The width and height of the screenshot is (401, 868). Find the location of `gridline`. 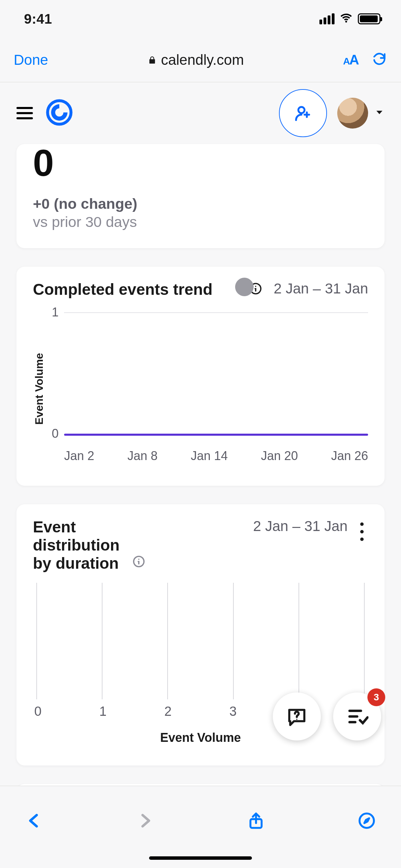

gridline is located at coordinates (216, 313).